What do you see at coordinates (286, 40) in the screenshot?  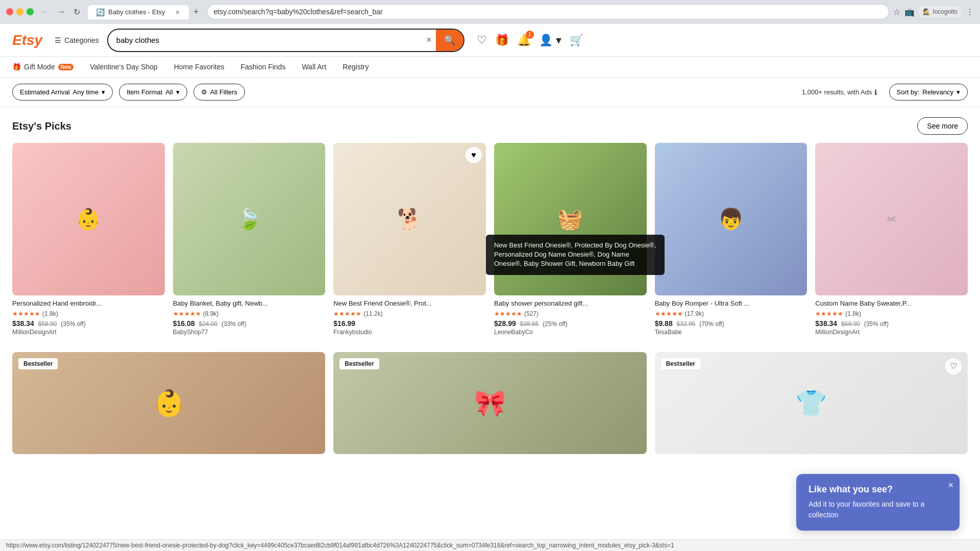 I see `search-bar: × 🔍` at bounding box center [286, 40].